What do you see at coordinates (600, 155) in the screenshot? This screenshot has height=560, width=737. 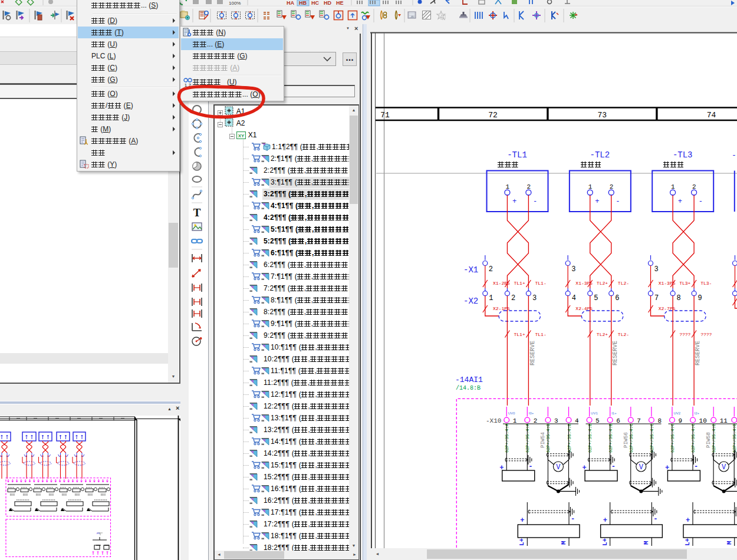 I see `svg-text: -TL2` at bounding box center [600, 155].